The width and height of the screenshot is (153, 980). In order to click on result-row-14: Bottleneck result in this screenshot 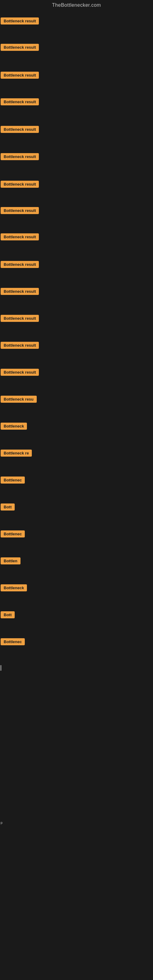, I will do `click(20, 373)`.